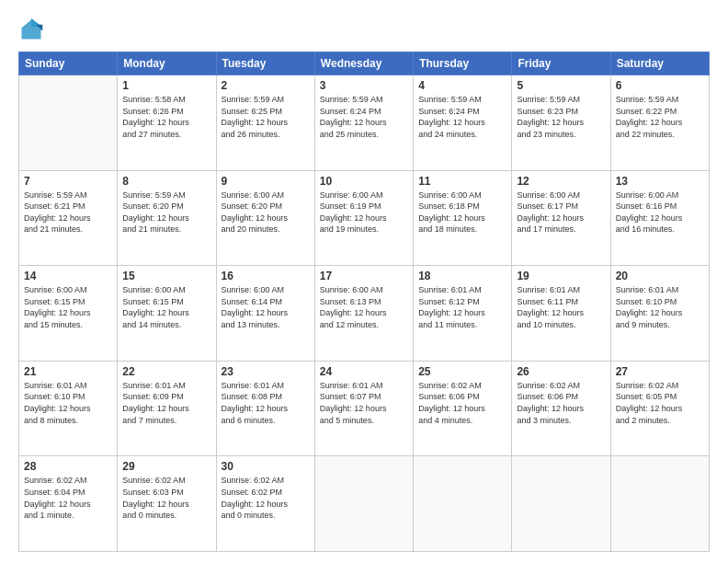 The height and width of the screenshot is (563, 728). Describe the element at coordinates (265, 64) in the screenshot. I see `calendar-weekday-tuesday: Tuesday` at that location.